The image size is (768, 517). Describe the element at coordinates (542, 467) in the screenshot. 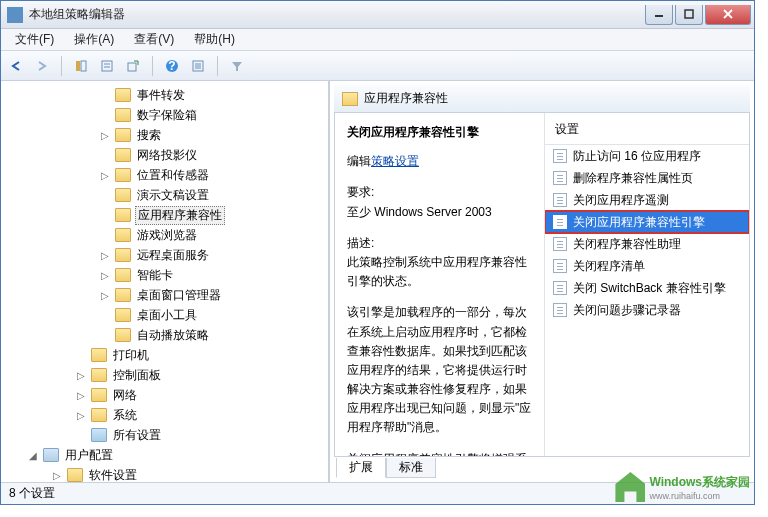

I see `tab-strip: 扩展 标准` at that location.